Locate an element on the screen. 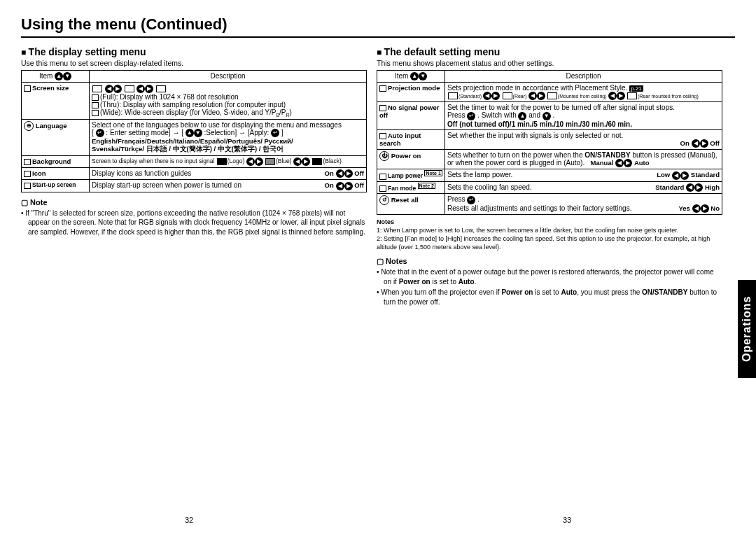  autoinput-icon is located at coordinates (383, 136).